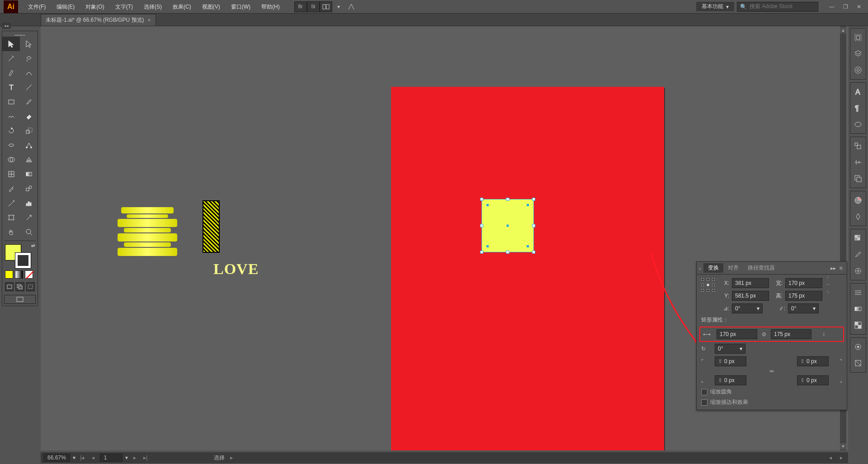  Describe the element at coordinates (111, 458) in the screenshot. I see `artboard-number-input: 1` at that location.